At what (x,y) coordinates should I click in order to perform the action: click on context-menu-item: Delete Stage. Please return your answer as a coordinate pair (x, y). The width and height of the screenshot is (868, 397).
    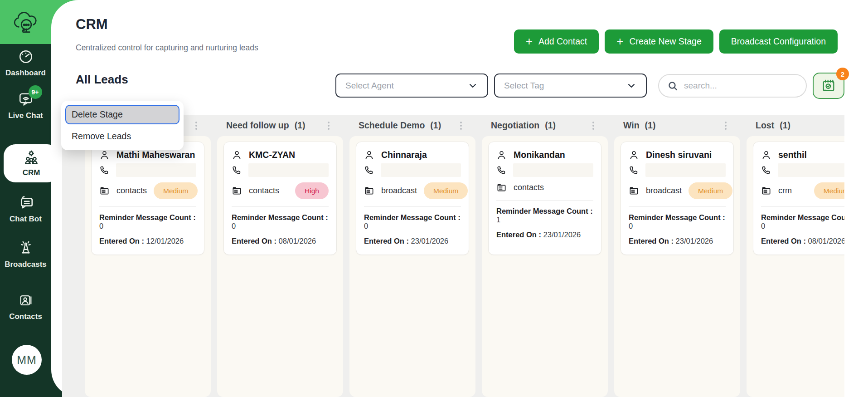
    Looking at the image, I should click on (122, 114).